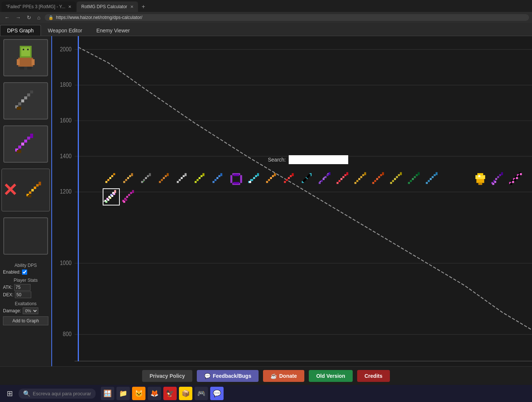  What do you see at coordinates (228, 376) in the screenshot?
I see `feedback-bugs-button: 💬 Feedback/Bugs` at bounding box center [228, 376].